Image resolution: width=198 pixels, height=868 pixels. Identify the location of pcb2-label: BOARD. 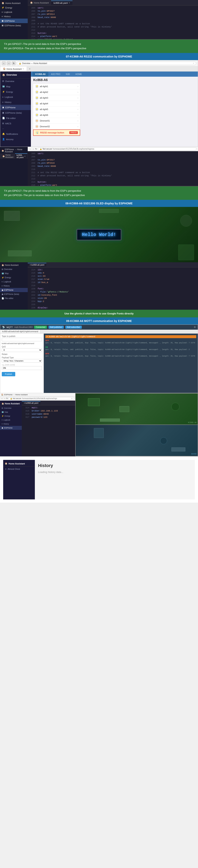
(194, 454).